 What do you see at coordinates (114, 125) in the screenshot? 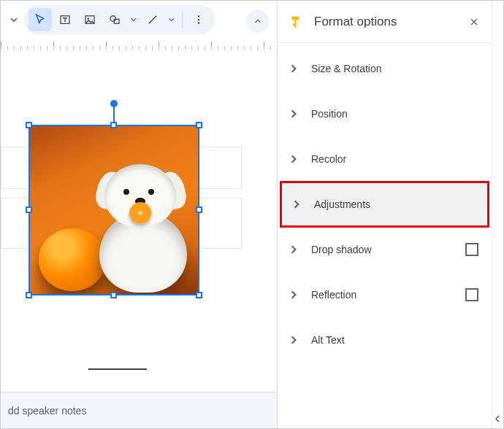
I see `resize-handle-t` at bounding box center [114, 125].